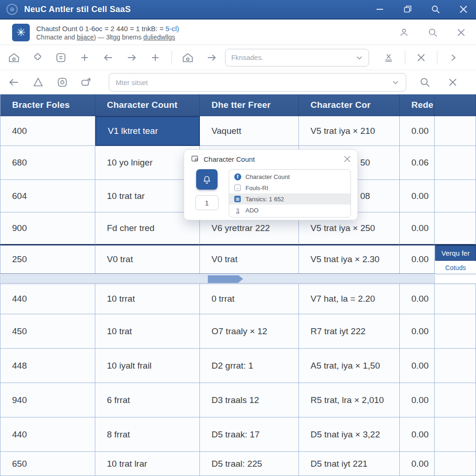 The image size is (476, 476). What do you see at coordinates (47, 105) in the screenshot?
I see `column-header: Bracter Foles` at bounding box center [47, 105].